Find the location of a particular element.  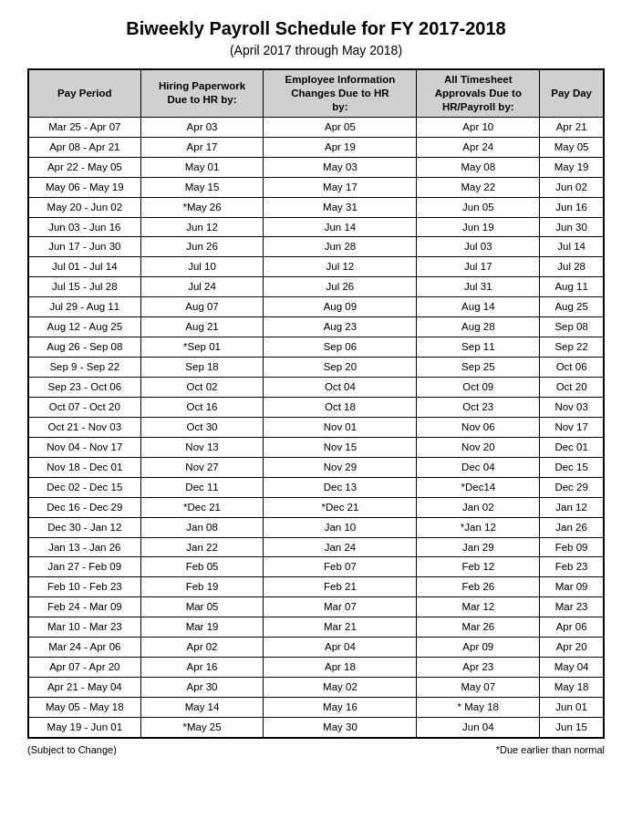

table-cell-26-1: Apr 02 is located at coordinates (202, 648).